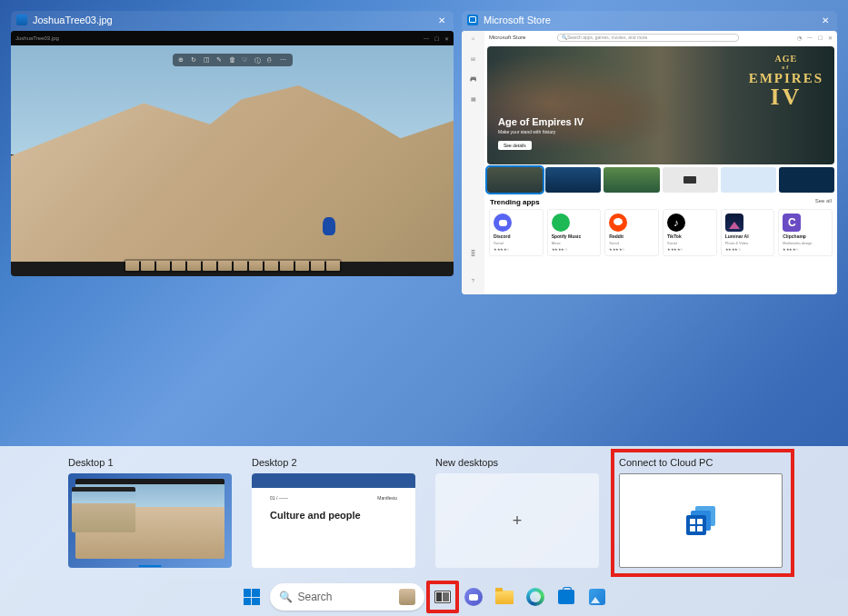 This screenshot has width=848, height=616. I want to click on file-explorer-button, so click(504, 597).